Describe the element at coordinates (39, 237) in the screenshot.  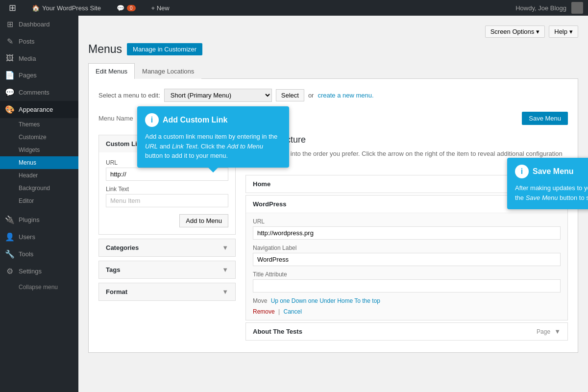
I see `sidebar-item-users: 👤 Users` at that location.